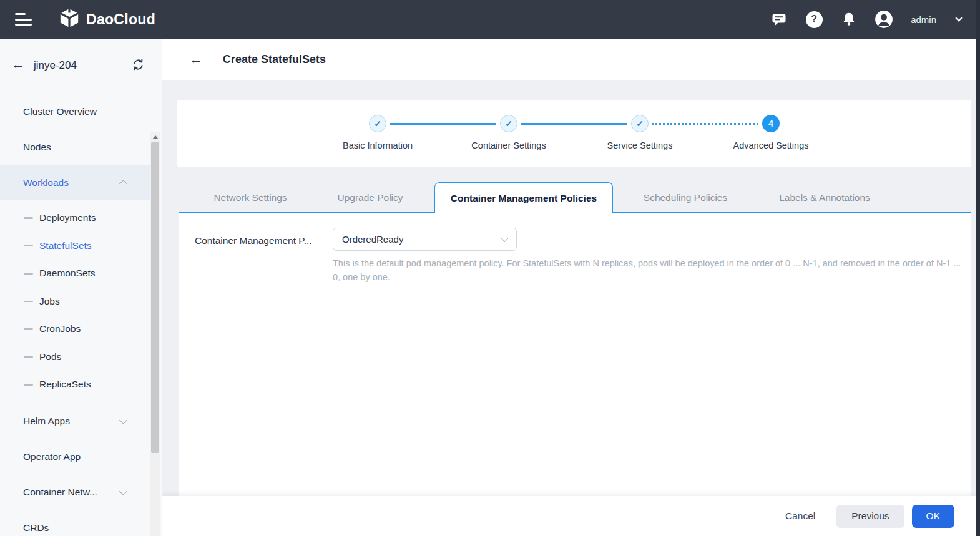 This screenshot has width=980, height=536. Describe the element at coordinates (524, 198) in the screenshot. I see `tab-container-management-policies: Container Management Policies` at that location.